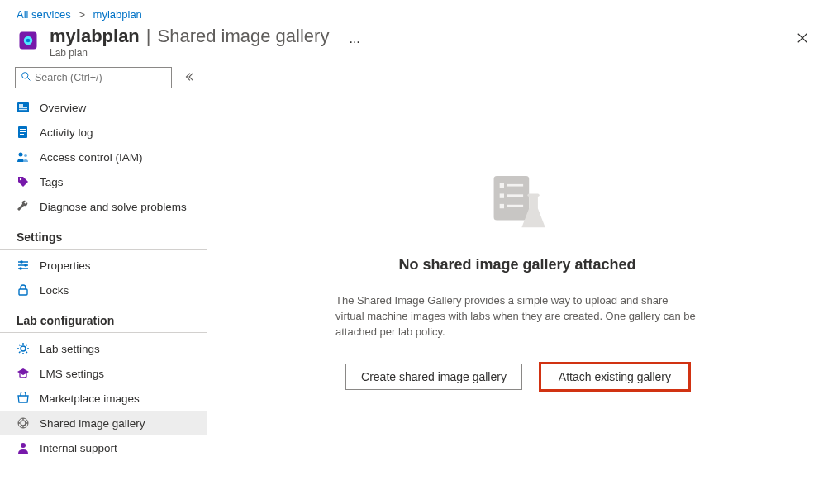 Image resolution: width=828 pixels, height=504 pixels. Describe the element at coordinates (23, 423) in the screenshot. I see `share-gear-icon` at that location.